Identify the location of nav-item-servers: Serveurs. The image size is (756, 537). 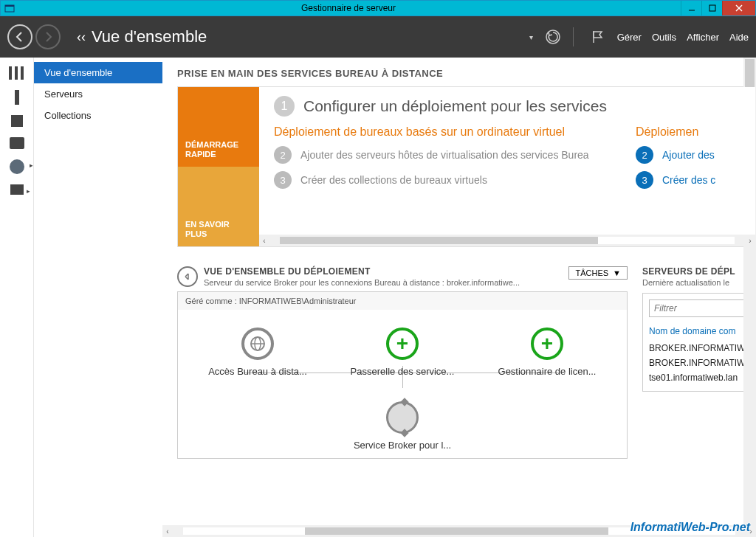
(98, 94).